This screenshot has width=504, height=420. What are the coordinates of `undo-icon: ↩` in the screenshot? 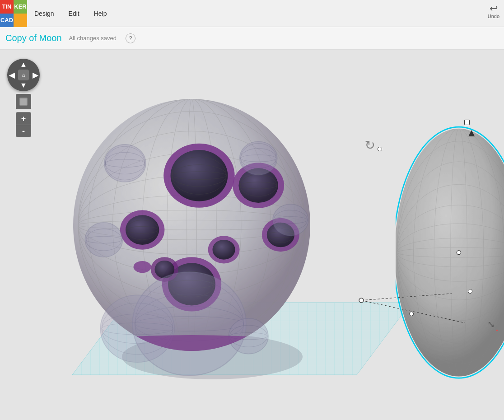 It's located at (494, 9).